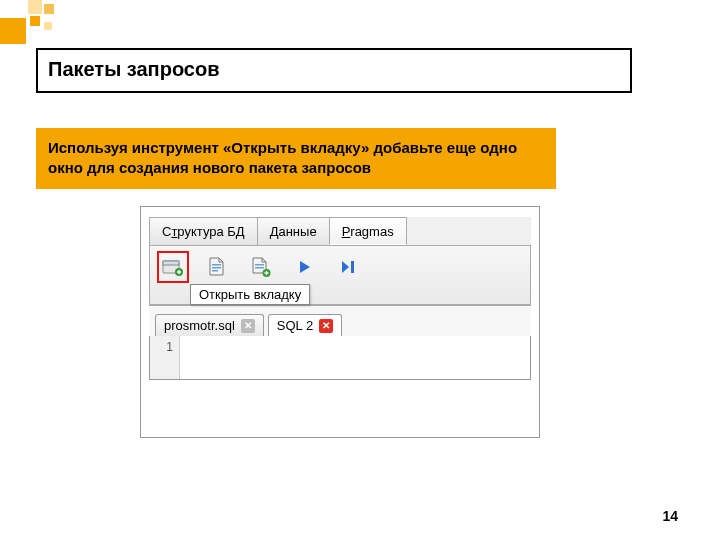 The height and width of the screenshot is (540, 720). What do you see at coordinates (340, 358) in the screenshot?
I see `sql-editor: 1` at bounding box center [340, 358].